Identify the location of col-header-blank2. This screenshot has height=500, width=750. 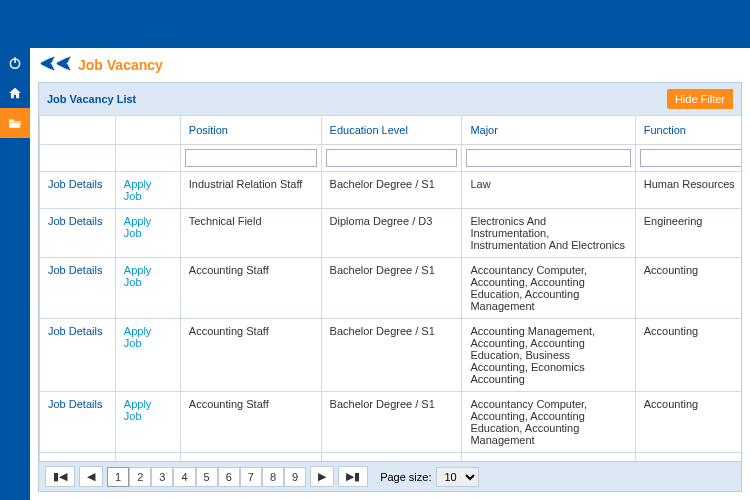
(148, 130).